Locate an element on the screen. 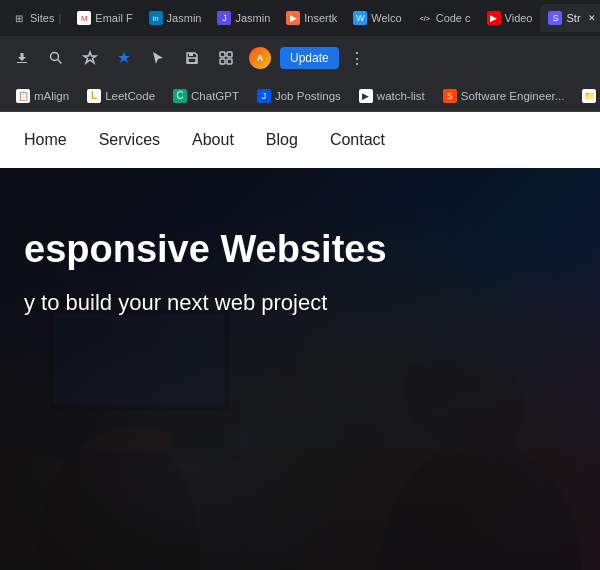 The image size is (600, 570). bookmark-label-watchlist: watch-list is located at coordinates (401, 96).